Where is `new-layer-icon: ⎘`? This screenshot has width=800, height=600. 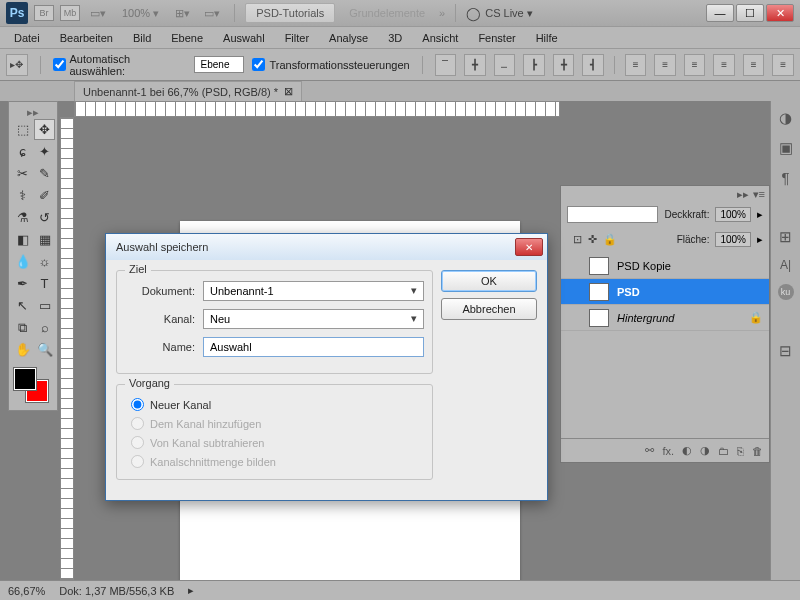 new-layer-icon: ⎘ is located at coordinates (740, 451).